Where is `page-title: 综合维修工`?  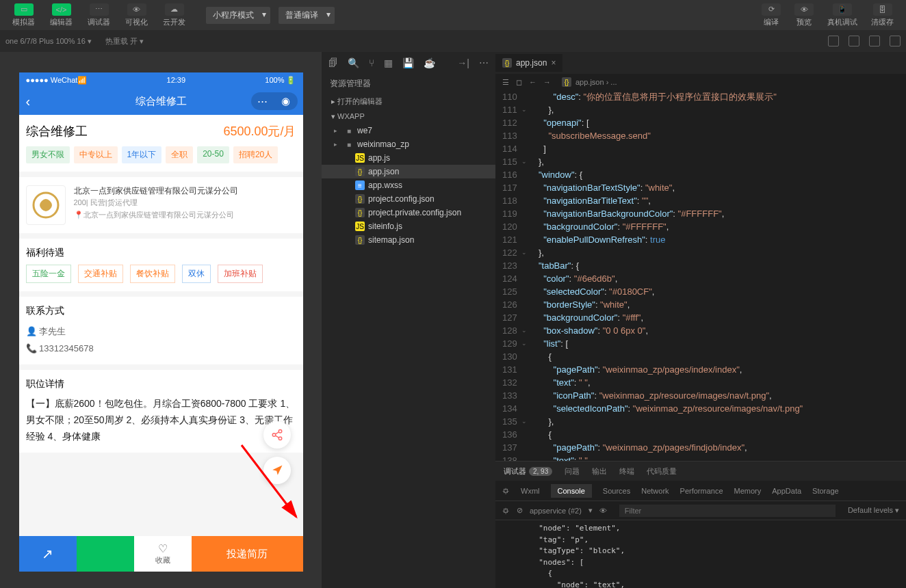 page-title: 综合维修工 is located at coordinates (161, 101).